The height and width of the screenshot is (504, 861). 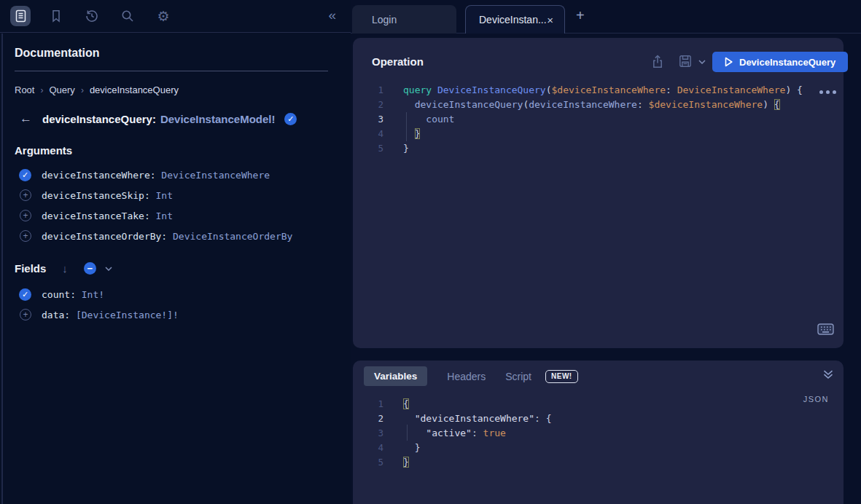 What do you see at coordinates (65, 268) in the screenshot?
I see `sort-down-icon: ↓` at bounding box center [65, 268].